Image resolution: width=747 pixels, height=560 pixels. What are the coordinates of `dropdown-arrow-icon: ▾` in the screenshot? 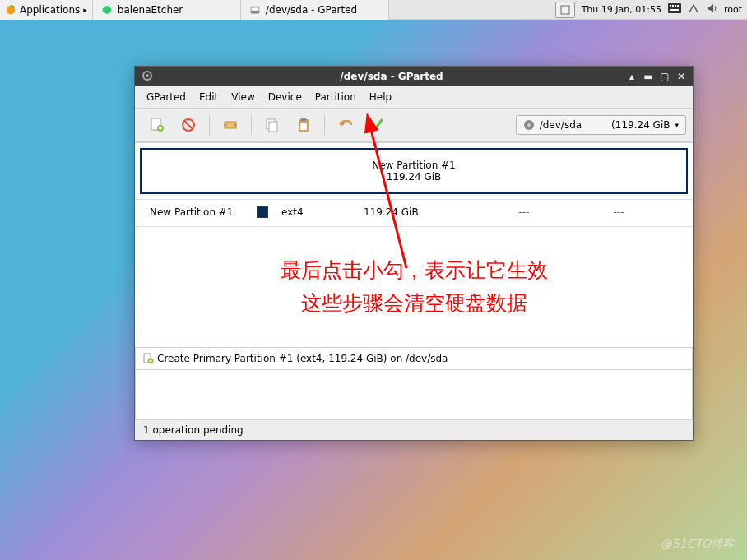 It's located at (676, 125).